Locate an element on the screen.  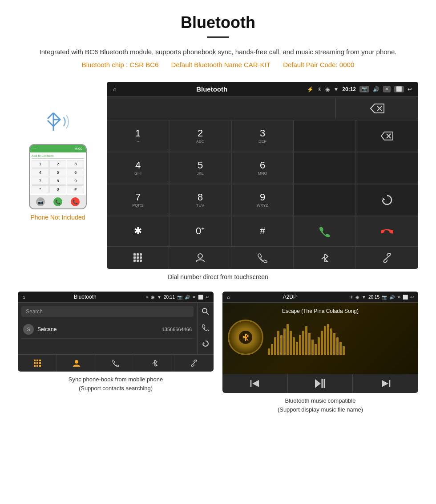
pb-search-icon-btn is located at coordinates (206, 312).